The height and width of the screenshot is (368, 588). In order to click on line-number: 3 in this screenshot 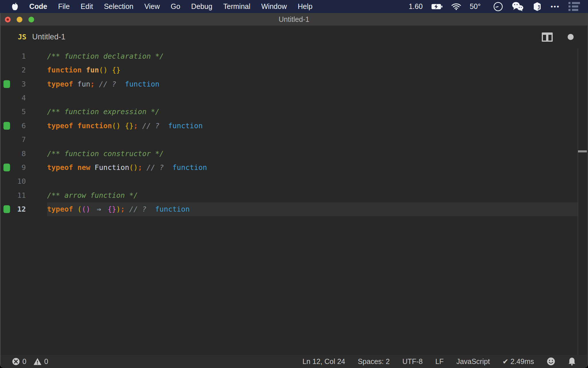, I will do `click(13, 84)`.